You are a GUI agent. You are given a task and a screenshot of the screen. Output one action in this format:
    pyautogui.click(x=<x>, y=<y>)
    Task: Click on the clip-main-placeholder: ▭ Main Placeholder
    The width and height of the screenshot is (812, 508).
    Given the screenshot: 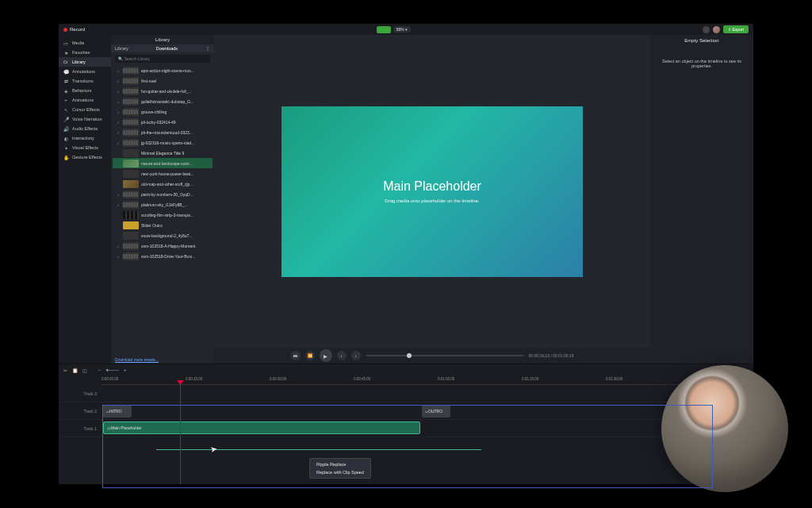 What is the action you would take?
    pyautogui.click(x=262, y=428)
    